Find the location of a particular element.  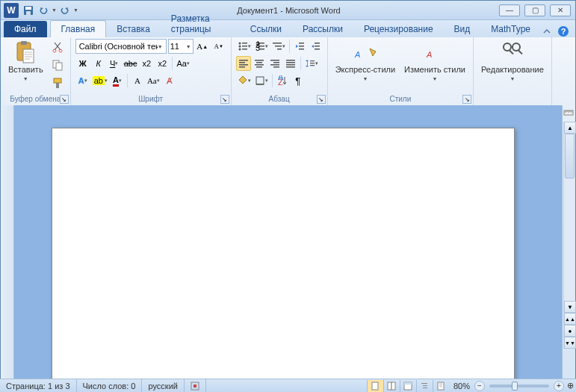

minimize-ribbon-icon is located at coordinates (547, 31).